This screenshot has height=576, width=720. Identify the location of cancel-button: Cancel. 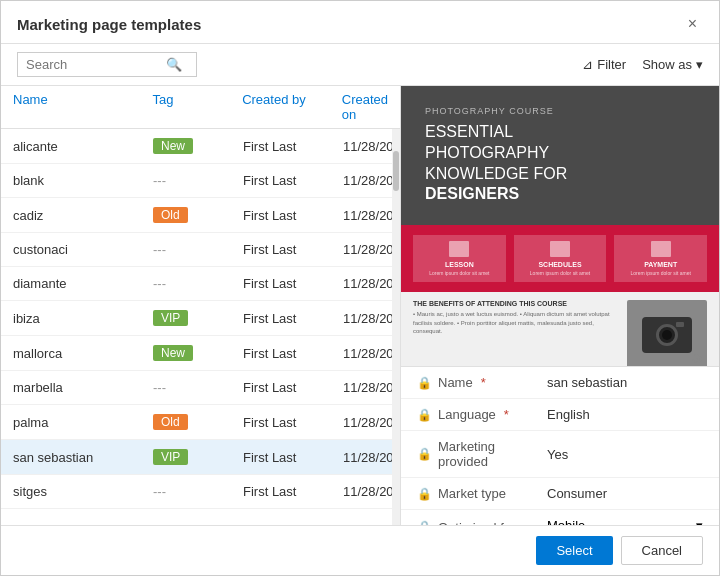
(662, 550).